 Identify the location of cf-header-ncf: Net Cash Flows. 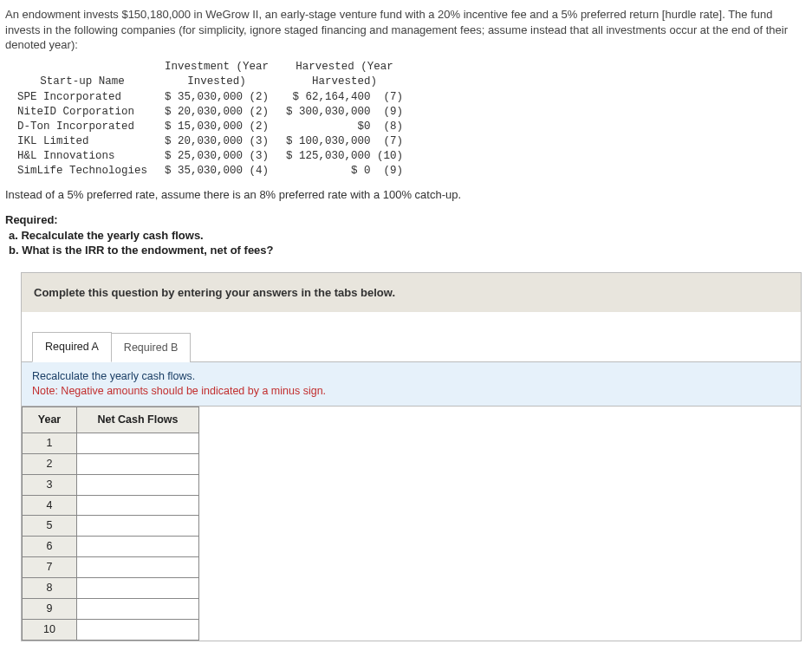
(139, 420).